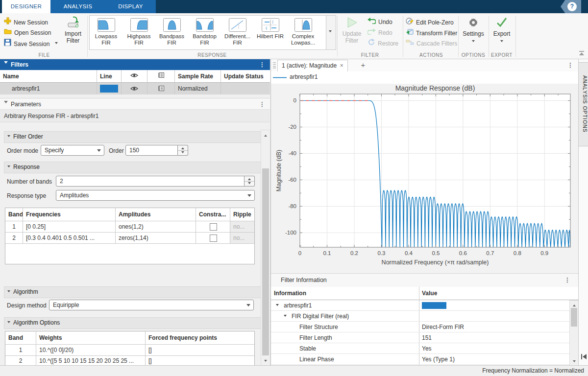  What do you see at coordinates (161, 89) in the screenshot?
I see `annotation-toggle` at bounding box center [161, 89].